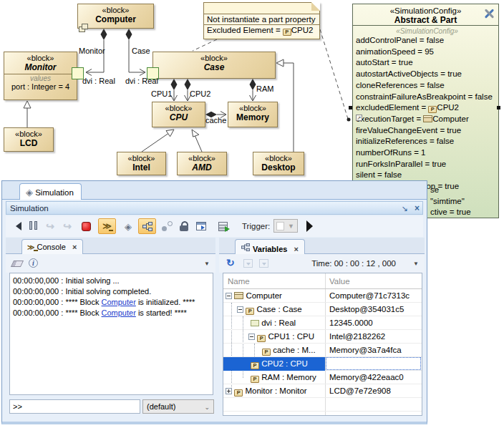 The image size is (504, 428). What do you see at coordinates (67, 226) in the screenshot?
I see `step-over-button: ↪` at bounding box center [67, 226].